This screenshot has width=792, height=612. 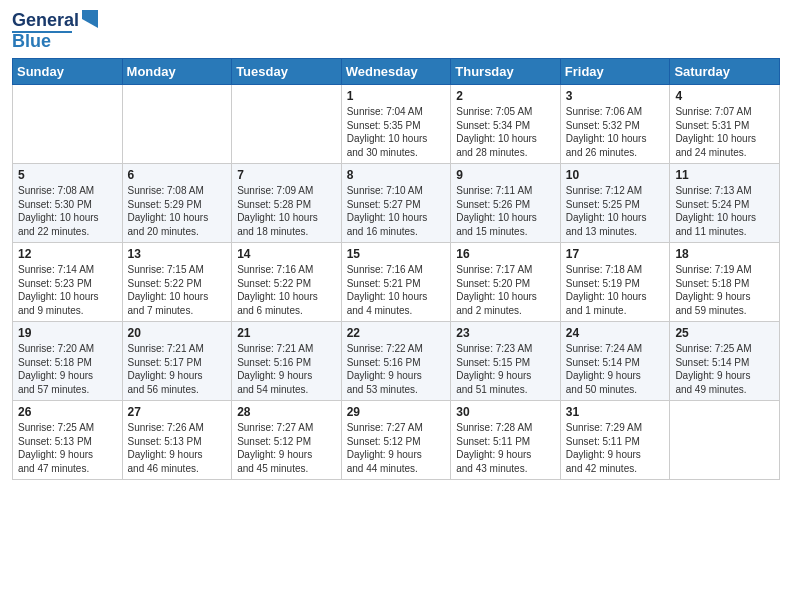 I want to click on day-number: 16, so click(x=506, y=254).